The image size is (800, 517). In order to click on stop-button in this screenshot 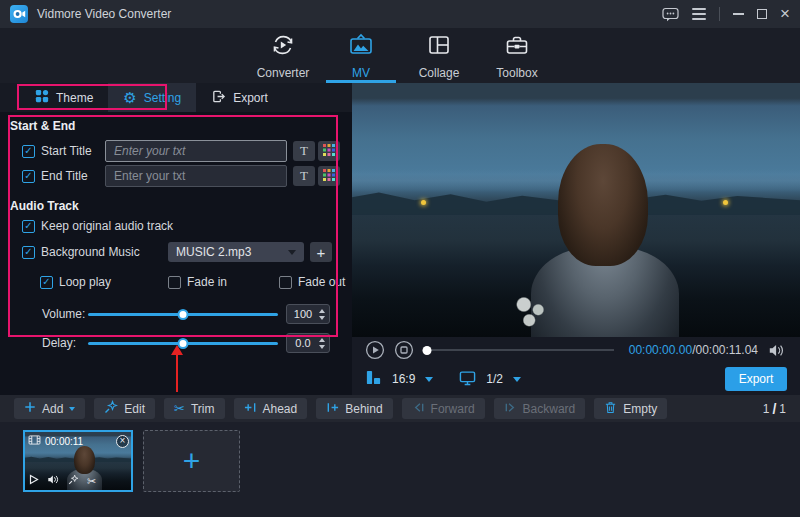, I will do `click(404, 350)`.